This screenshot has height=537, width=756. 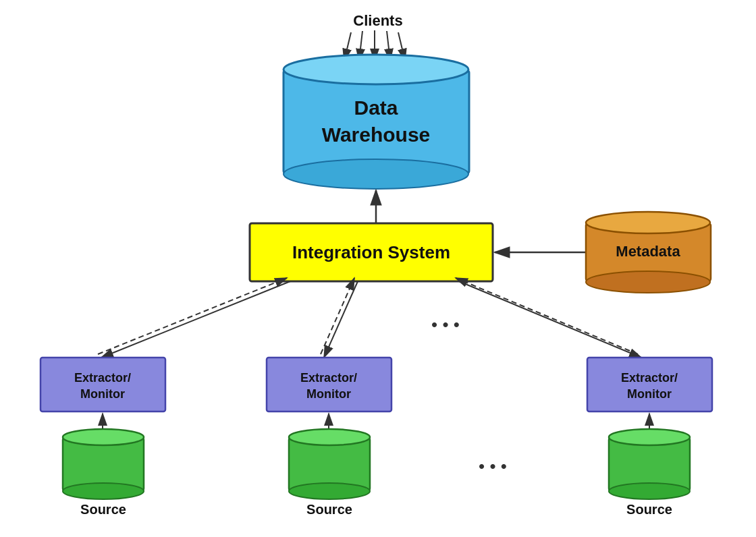 I want to click on data-warehouse-label2: Warehouse, so click(x=377, y=135).